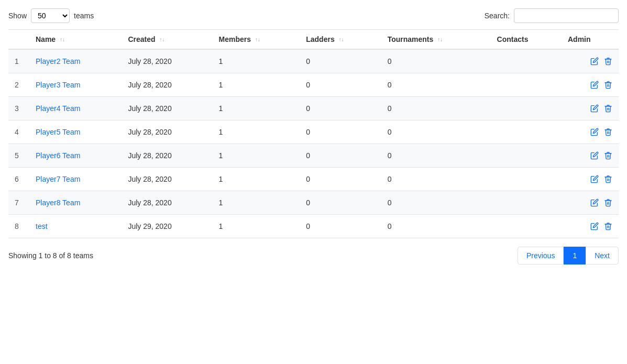 The width and height of the screenshot is (627, 364). What do you see at coordinates (440, 40) in the screenshot?
I see `tournaments-sort-icon: ↑↓` at bounding box center [440, 40].